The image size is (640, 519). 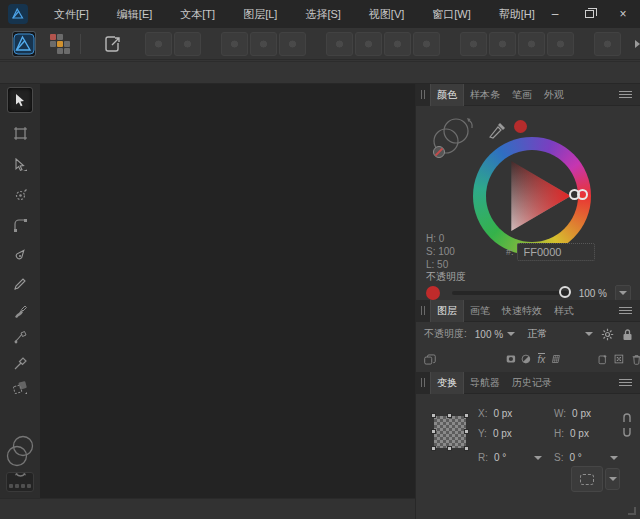 What do you see at coordinates (430, 360) in the screenshot?
I see `duplicate-layers-icon` at bounding box center [430, 360].